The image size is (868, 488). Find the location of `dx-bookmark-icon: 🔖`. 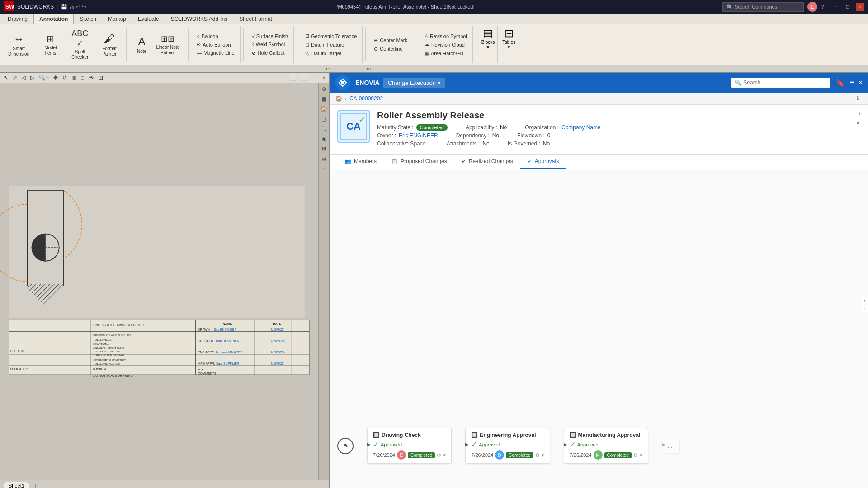

dx-bookmark-icon: 🔖 is located at coordinates (840, 83).